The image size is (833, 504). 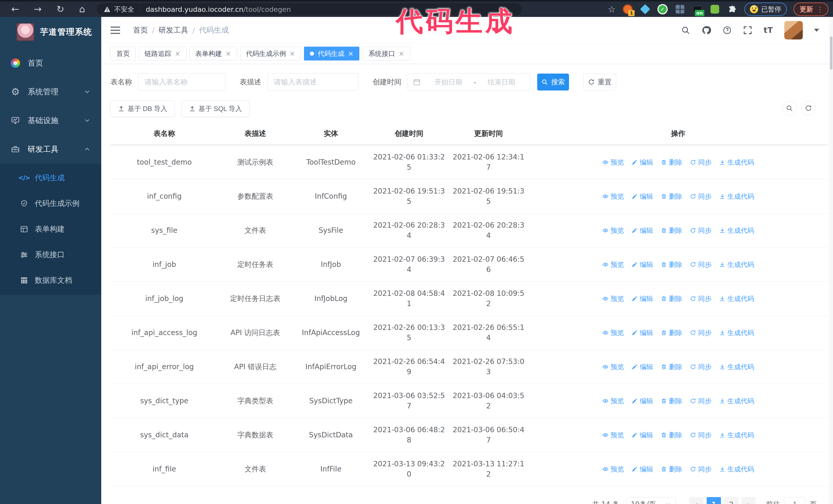 What do you see at coordinates (817, 30) in the screenshot?
I see `avatar-dropdown-caret-icon` at bounding box center [817, 30].